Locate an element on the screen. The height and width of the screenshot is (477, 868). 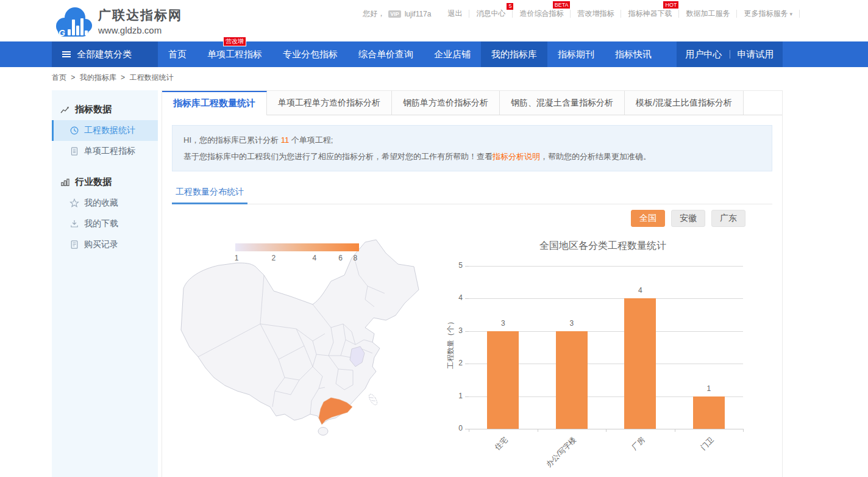
map-legend-ticks: 12468 is located at coordinates (297, 258).